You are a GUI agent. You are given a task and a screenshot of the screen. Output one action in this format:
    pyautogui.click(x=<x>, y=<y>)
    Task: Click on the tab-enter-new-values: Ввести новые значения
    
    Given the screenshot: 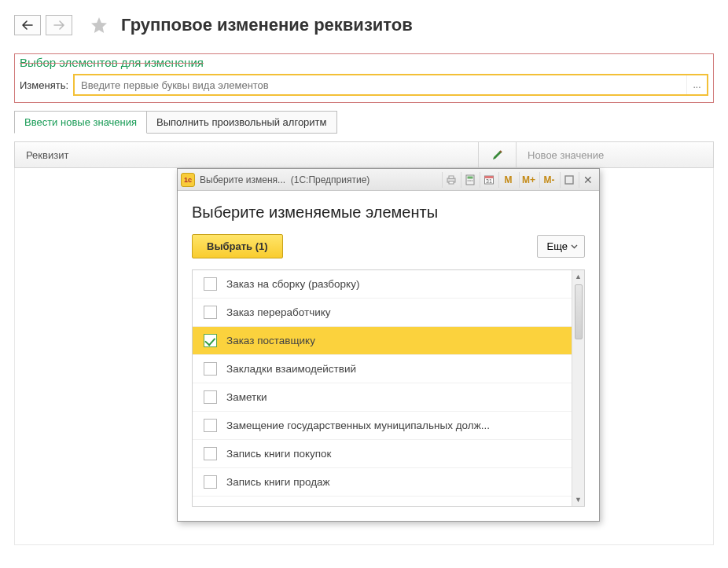 What is the action you would take?
    pyautogui.click(x=80, y=123)
    